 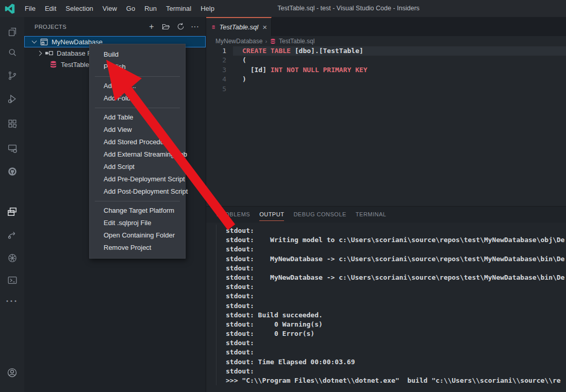 I want to click on account-icon, so click(x=12, y=372).